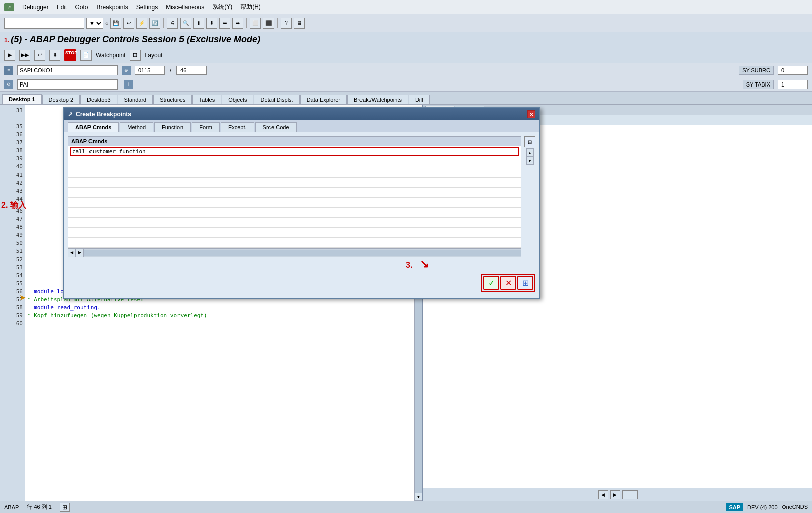 This screenshot has height=513, width=812. Describe the element at coordinates (268, 23) in the screenshot. I see `toolbar-btn-win2: ⬛` at that location.